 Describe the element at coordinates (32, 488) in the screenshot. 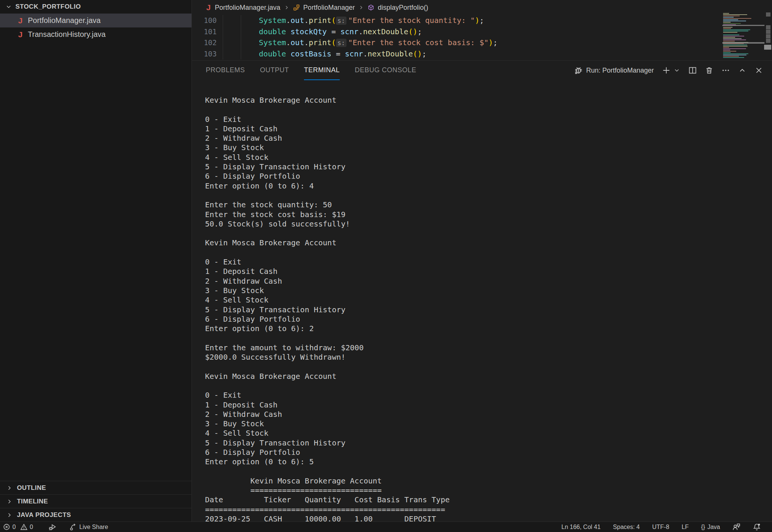

I see `section-label: OUTLINE` at that location.